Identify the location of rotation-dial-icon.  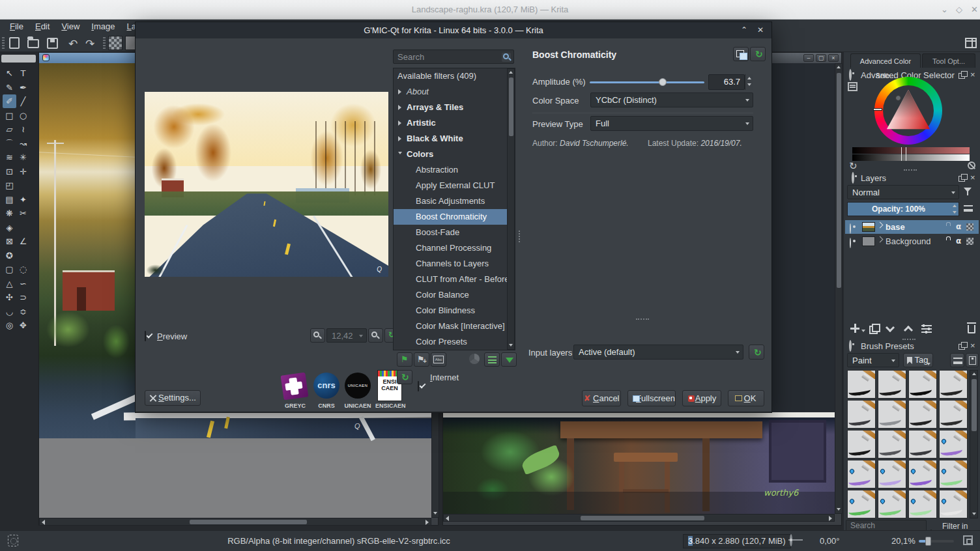
(791, 541).